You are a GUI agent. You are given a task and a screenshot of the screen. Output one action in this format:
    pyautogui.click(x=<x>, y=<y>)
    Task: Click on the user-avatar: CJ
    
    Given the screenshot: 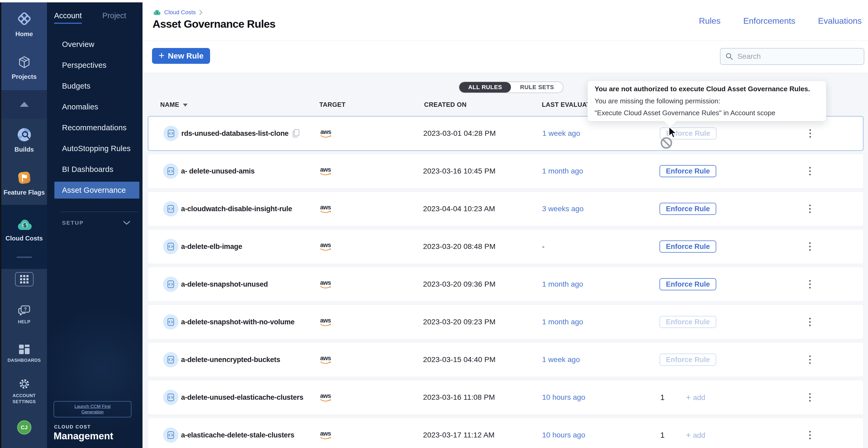 What is the action you would take?
    pyautogui.click(x=24, y=427)
    